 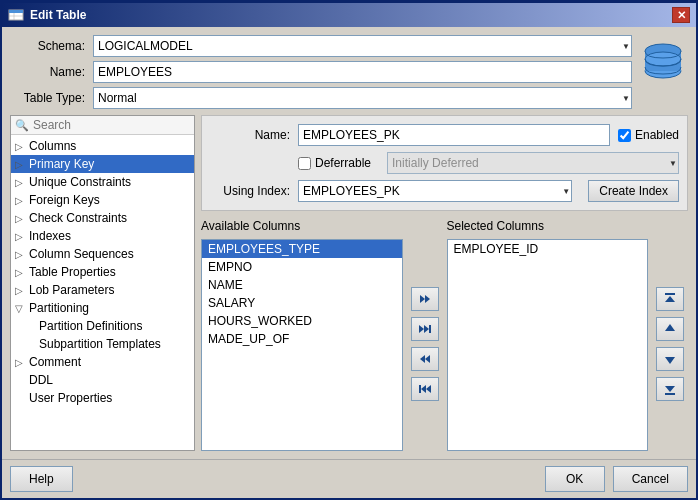 I want to click on move-right-button, so click(x=425, y=299).